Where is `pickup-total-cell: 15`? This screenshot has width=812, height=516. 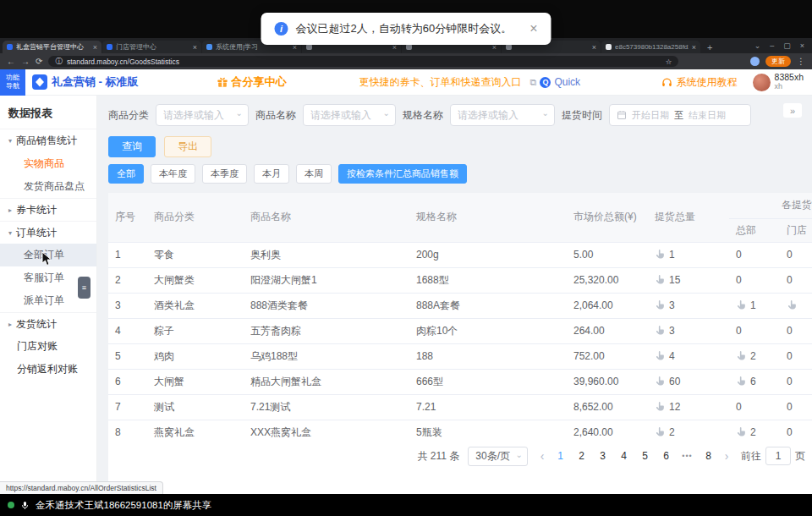 pickup-total-cell: 15 is located at coordinates (689, 280).